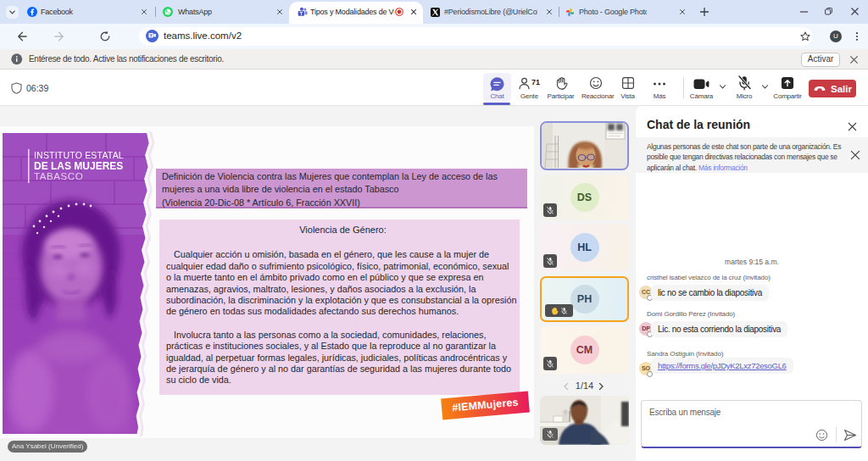 This screenshot has width=868, height=461. I want to click on svg-text: TABASCO, so click(58, 176).